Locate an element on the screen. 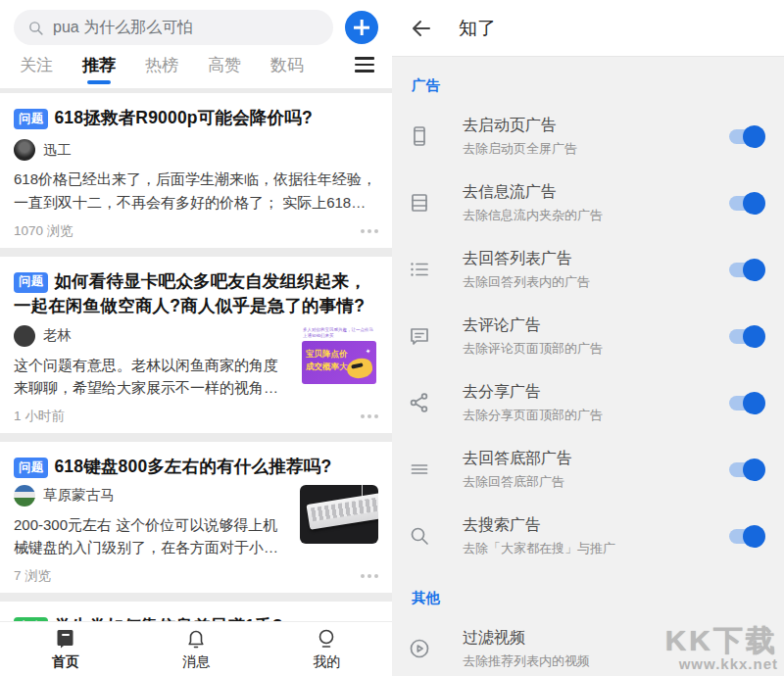 The image size is (784, 676). feed-list-icon is located at coordinates (419, 203).